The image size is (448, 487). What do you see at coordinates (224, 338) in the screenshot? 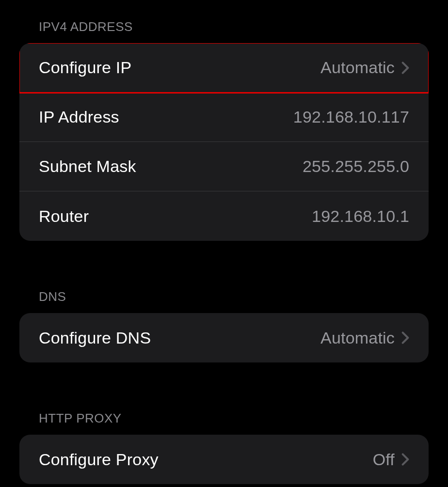
I see `rows-dns: Configure DNS Automatic` at bounding box center [224, 338].